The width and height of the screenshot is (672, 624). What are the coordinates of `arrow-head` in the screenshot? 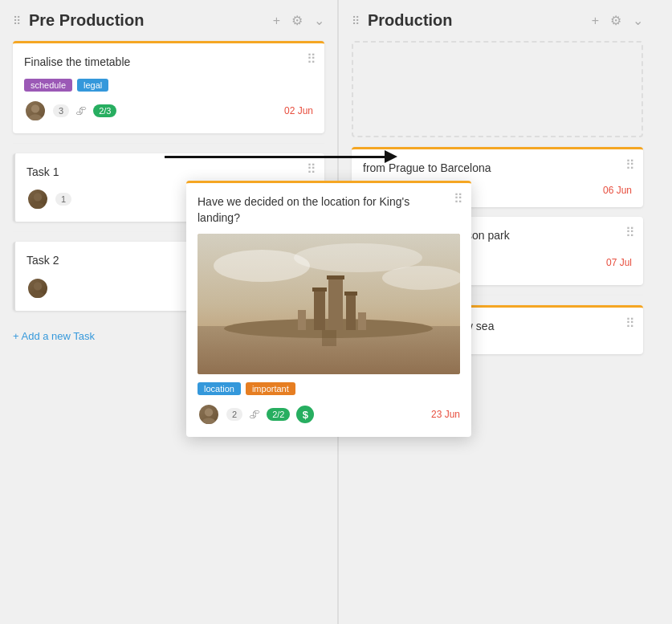 It's located at (391, 157).